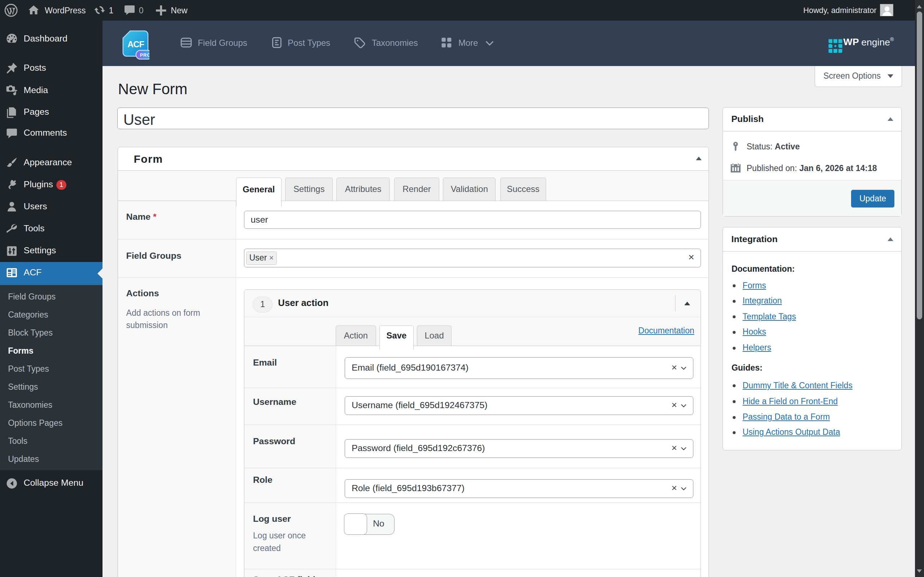 Image resolution: width=924 pixels, height=577 pixels. What do you see at coordinates (136, 44) in the screenshot?
I see `svg-text: ACF` at bounding box center [136, 44].